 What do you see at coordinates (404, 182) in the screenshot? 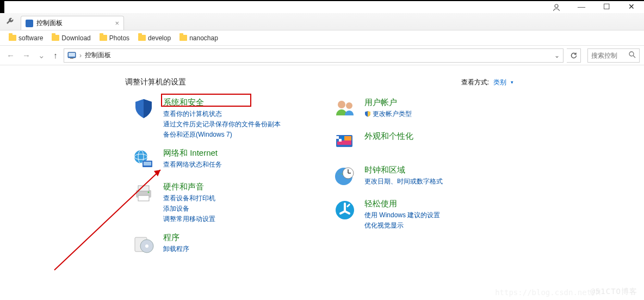
I see `category-link: 更改日期、时间或数字格式` at bounding box center [404, 182].